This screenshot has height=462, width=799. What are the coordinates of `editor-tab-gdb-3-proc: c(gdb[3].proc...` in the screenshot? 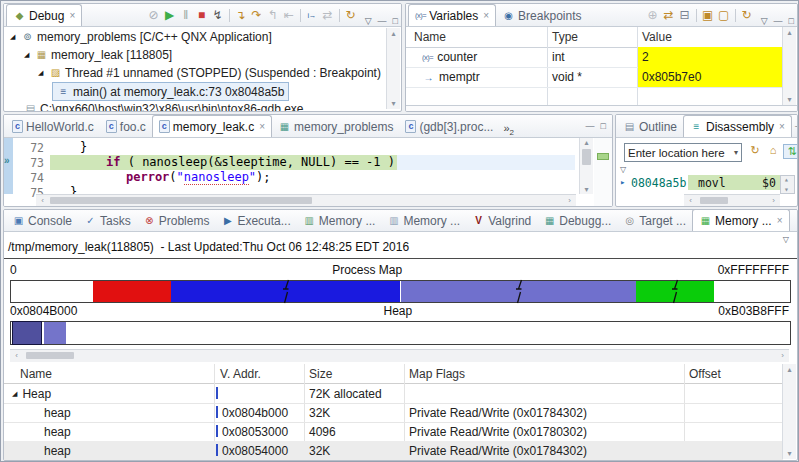 It's located at (449, 126).